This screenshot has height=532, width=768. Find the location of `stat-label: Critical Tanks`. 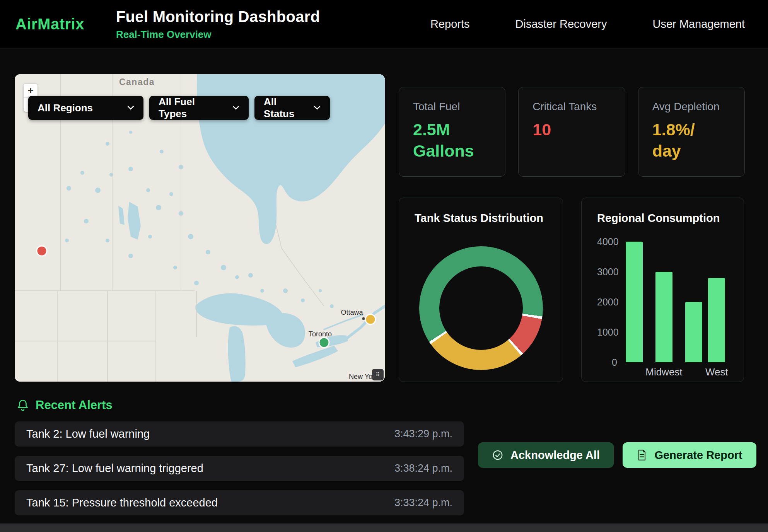

stat-label: Critical Tanks is located at coordinates (572, 107).